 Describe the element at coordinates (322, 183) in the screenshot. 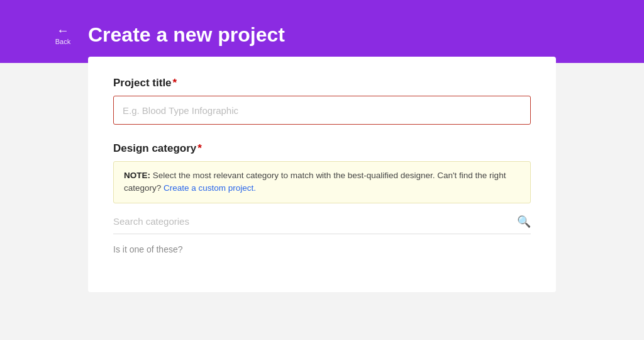

I see `note-box: NOTE: Select the most relevant category …` at that location.